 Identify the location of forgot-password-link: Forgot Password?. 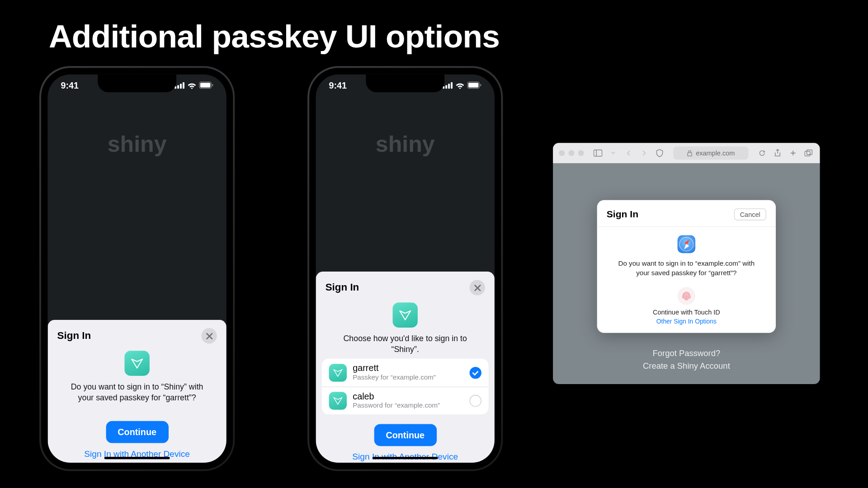
(686, 353).